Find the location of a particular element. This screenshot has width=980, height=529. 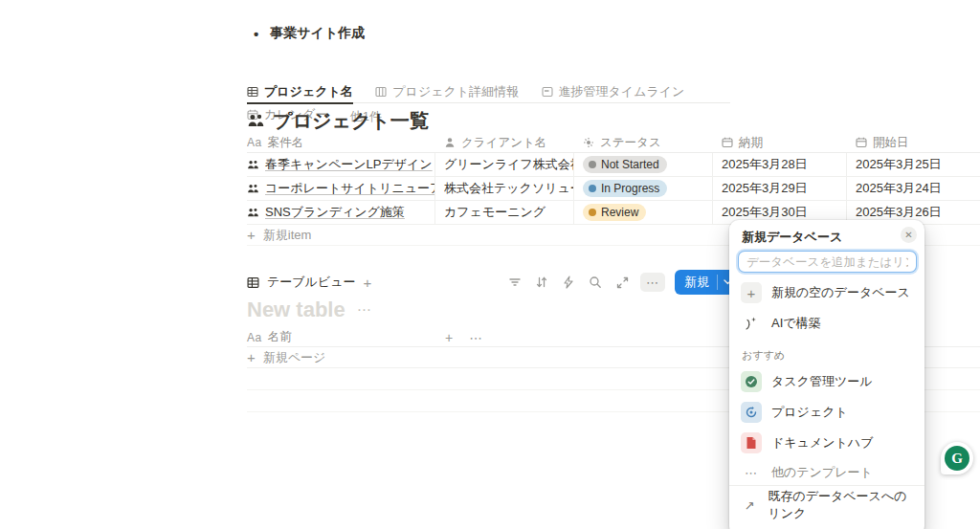

filter-icon is located at coordinates (515, 282).